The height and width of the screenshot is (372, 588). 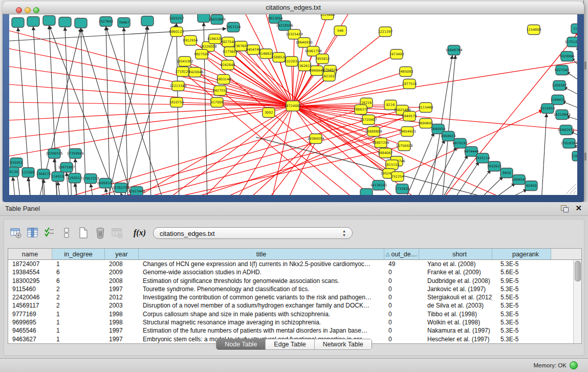 I want to click on memory-status-indicator, so click(x=574, y=365).